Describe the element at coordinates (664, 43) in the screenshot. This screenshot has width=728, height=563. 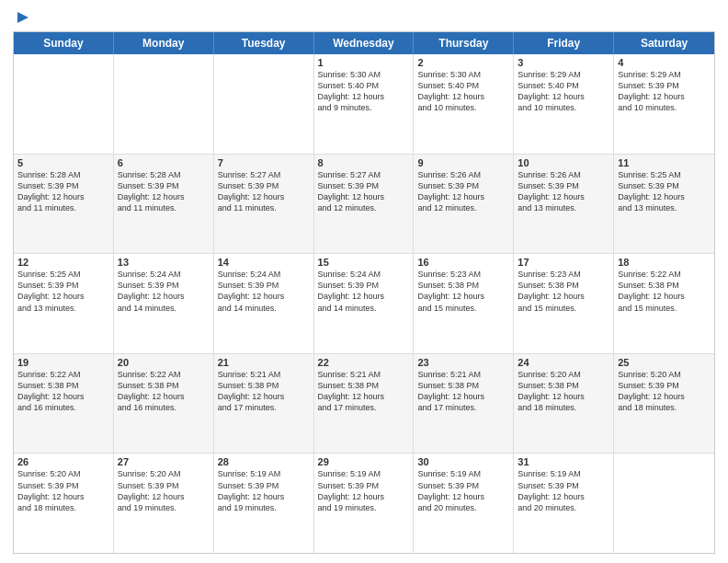
I see `header-day: Saturday` at that location.